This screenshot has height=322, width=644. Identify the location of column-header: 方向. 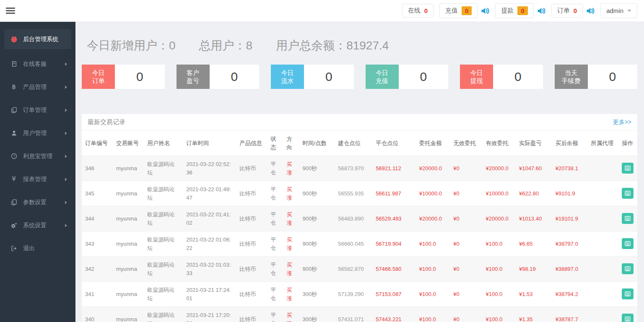
(291, 143).